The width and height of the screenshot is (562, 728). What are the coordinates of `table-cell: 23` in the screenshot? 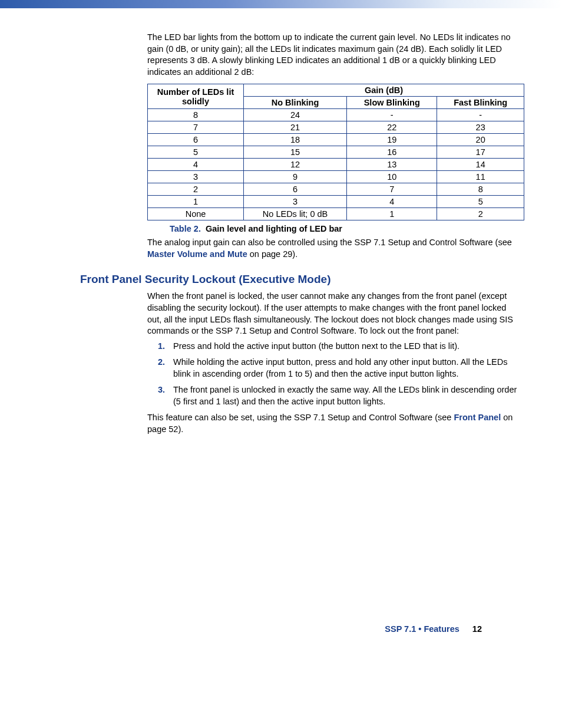 It's located at (481, 127).